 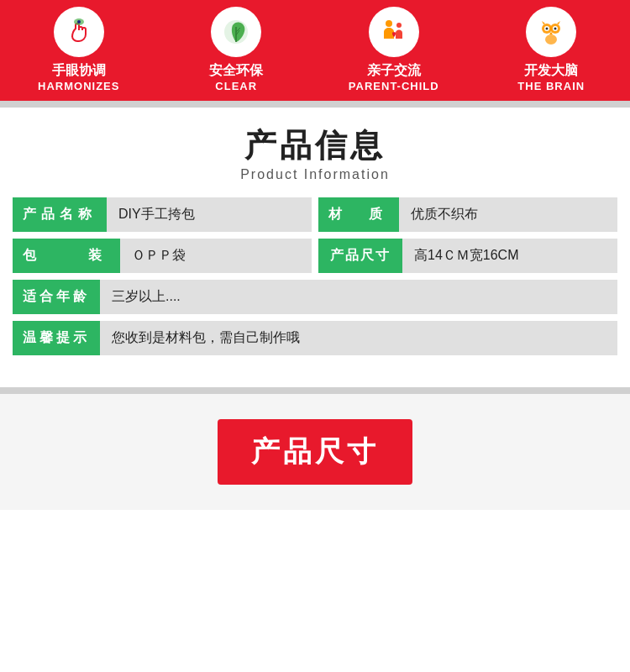 I want to click on title-english: Product Information, so click(x=315, y=175).